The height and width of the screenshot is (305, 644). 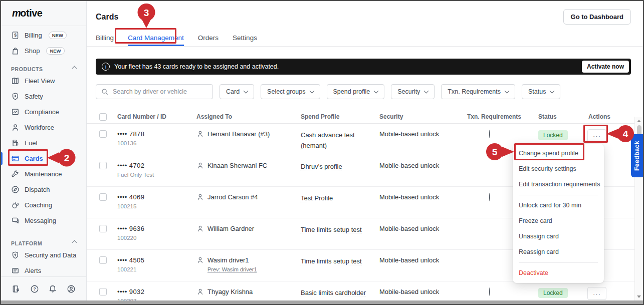 What do you see at coordinates (44, 66) in the screenshot?
I see `sidebar-section-products: PRODUCTS` at bounding box center [44, 66].